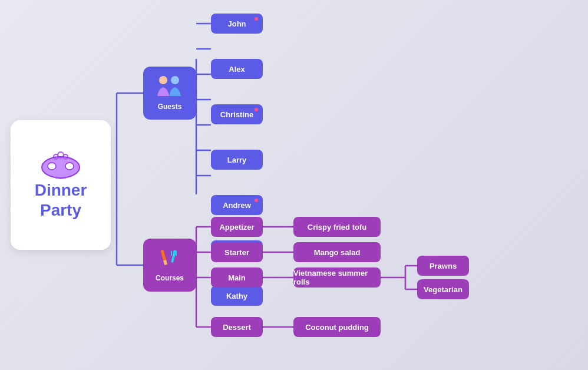 The image size is (588, 370). I want to click on courses-label: Courses, so click(170, 278).